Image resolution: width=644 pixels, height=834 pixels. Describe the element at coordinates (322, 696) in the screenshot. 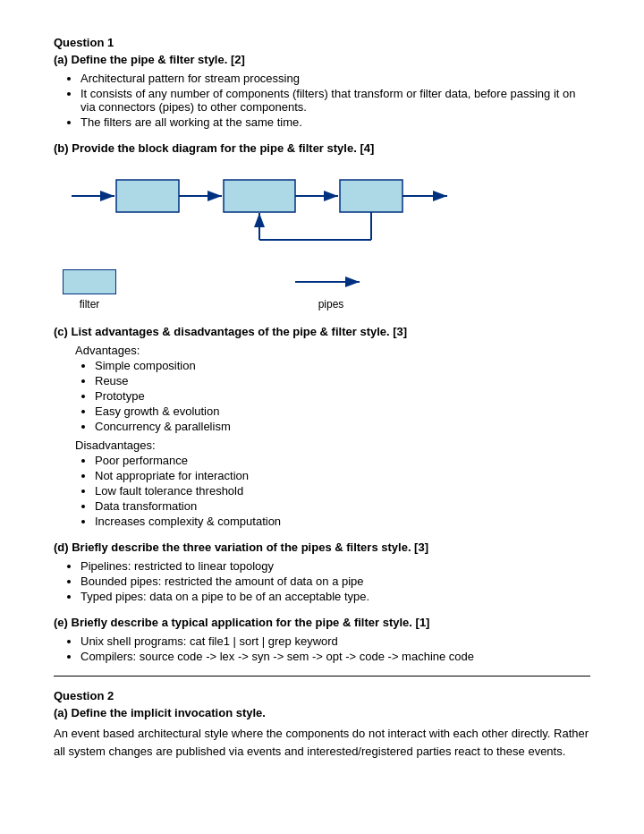

I see `q2-title: Question 2` at that location.